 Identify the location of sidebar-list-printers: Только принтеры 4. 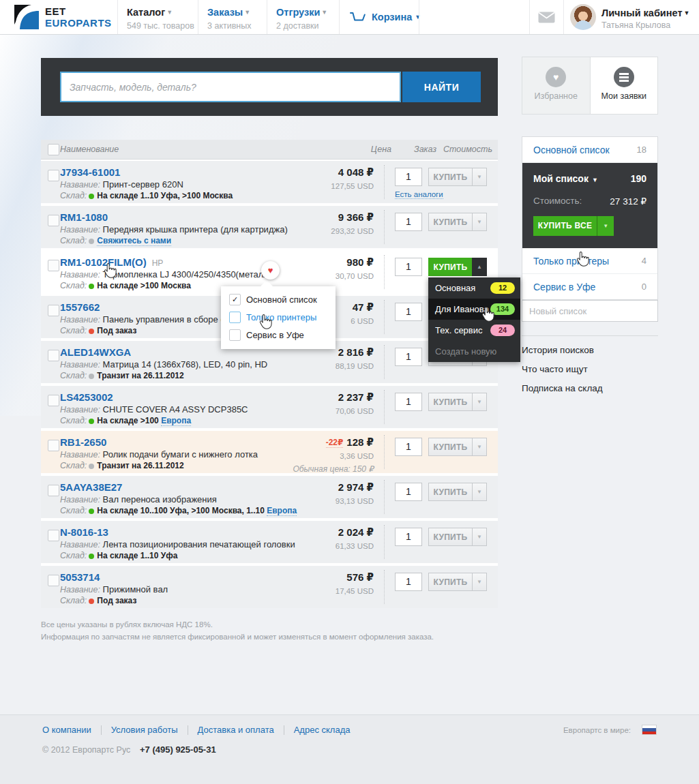
(590, 261).